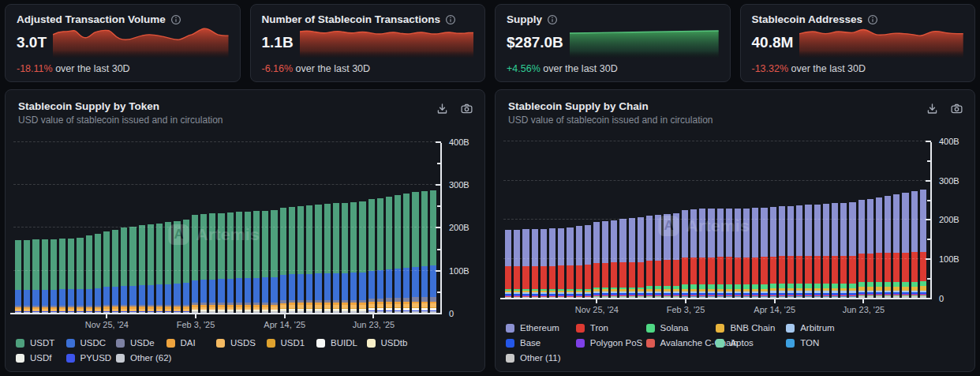 This screenshot has width=980, height=376. What do you see at coordinates (682, 328) in the screenshot?
I see `legend-item-solana: Solana` at bounding box center [682, 328].